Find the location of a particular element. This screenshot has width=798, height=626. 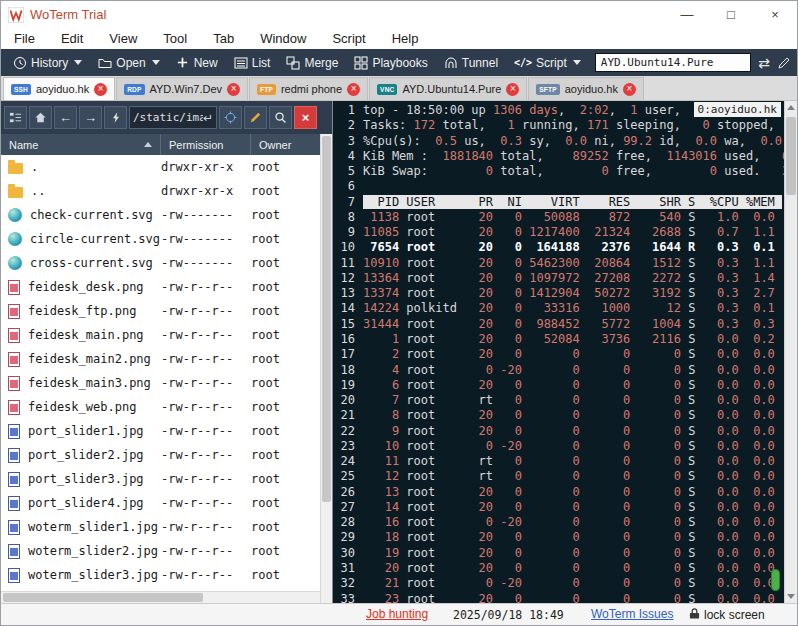

list-button: List is located at coordinates (252, 63).